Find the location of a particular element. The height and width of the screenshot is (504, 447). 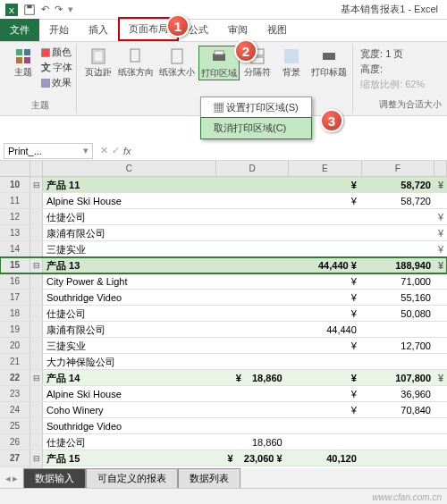

qat-dropdown-icon: ▾ is located at coordinates (71, 9).